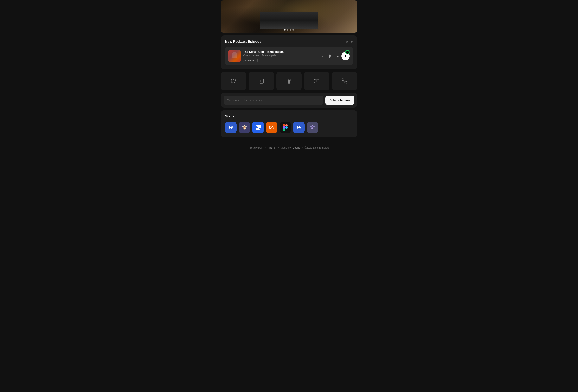  I want to click on podcast-player: The Slow Rush · Tame Impala One More Yea…, so click(289, 56).